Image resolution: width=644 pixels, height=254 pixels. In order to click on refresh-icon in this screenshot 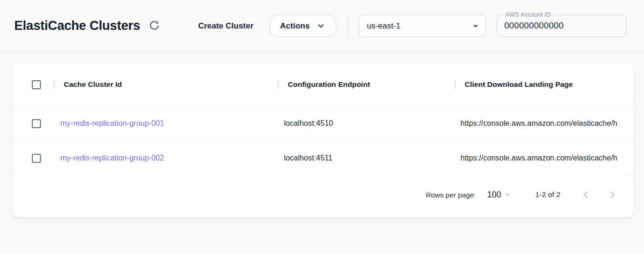, I will do `click(154, 26)`.